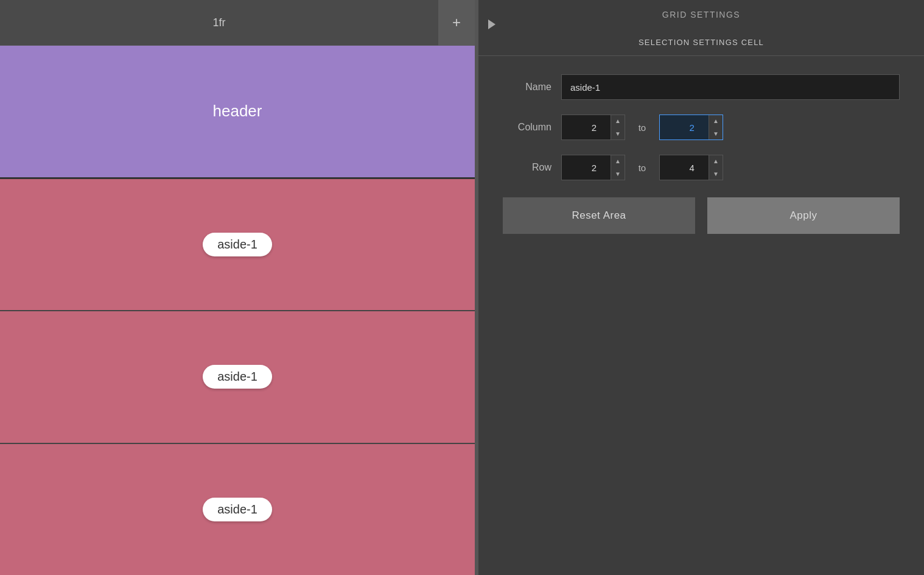  I want to click on row-label: Row, so click(527, 168).